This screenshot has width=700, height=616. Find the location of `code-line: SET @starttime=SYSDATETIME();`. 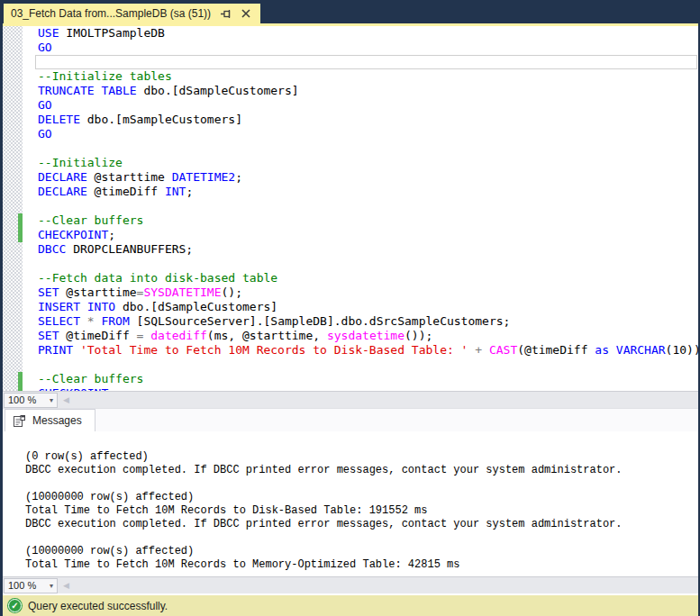

code-line: SET @starttime=SYSDATETIME(); is located at coordinates (368, 293).